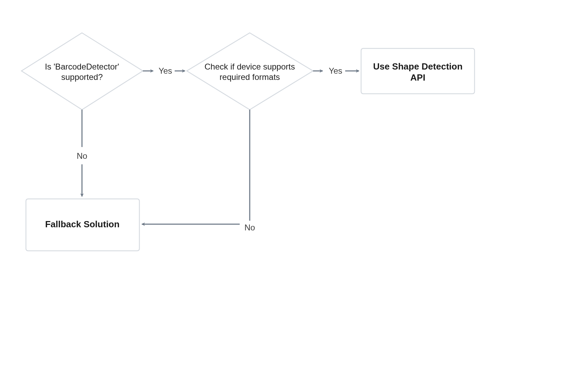  What do you see at coordinates (250, 66) in the screenshot?
I see `decision2-line1: Check if device supports` at bounding box center [250, 66].